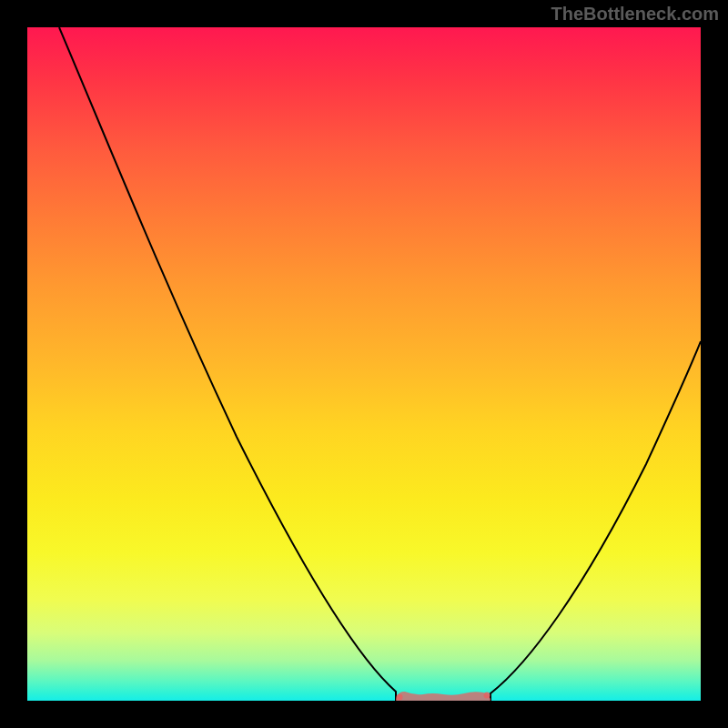  What do you see at coordinates (635, 15) in the screenshot?
I see `watermark-label: TheBottleneck.com` at bounding box center [635, 15].